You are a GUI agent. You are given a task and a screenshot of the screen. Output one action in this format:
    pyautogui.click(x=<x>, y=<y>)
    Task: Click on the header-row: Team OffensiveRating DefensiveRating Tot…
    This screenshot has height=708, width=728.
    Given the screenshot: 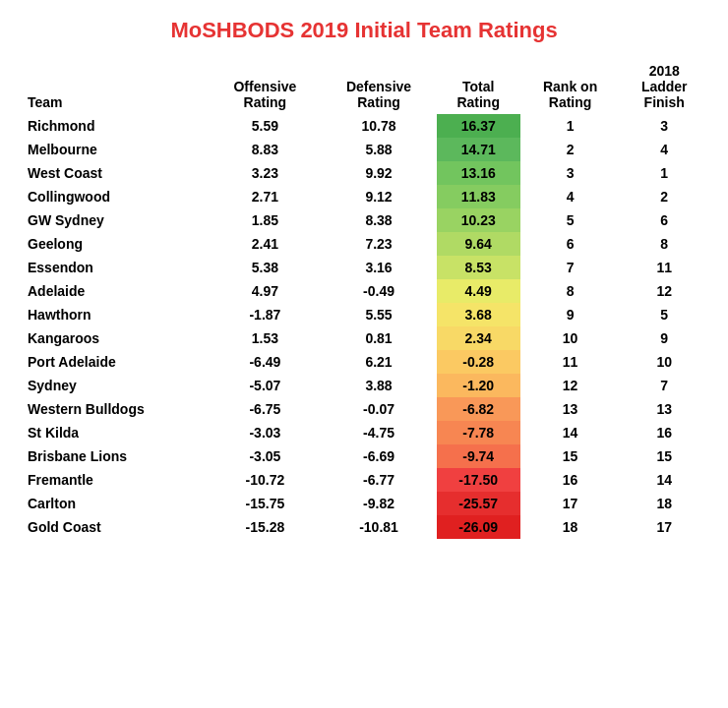 What is the action you would take?
    pyautogui.click(x=364, y=87)
    